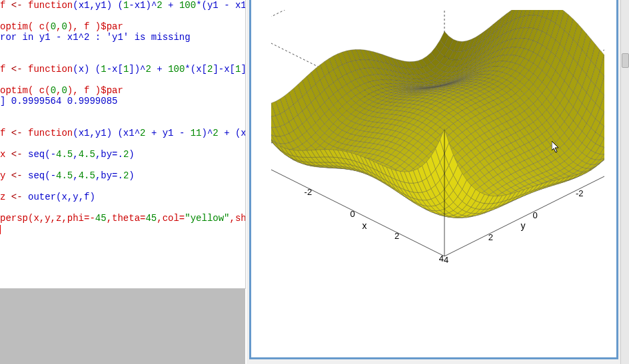 The height and width of the screenshot is (364, 629). Describe the element at coordinates (397, 236) in the screenshot. I see `x-tick-label: 2` at that location.